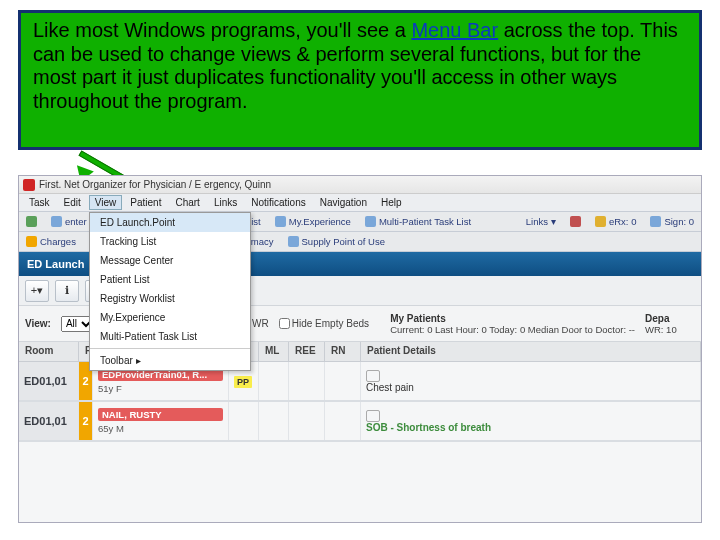 This screenshot has height=540, width=720. What do you see at coordinates (106, 202) in the screenshot?
I see `menu-view: View` at bounding box center [106, 202].